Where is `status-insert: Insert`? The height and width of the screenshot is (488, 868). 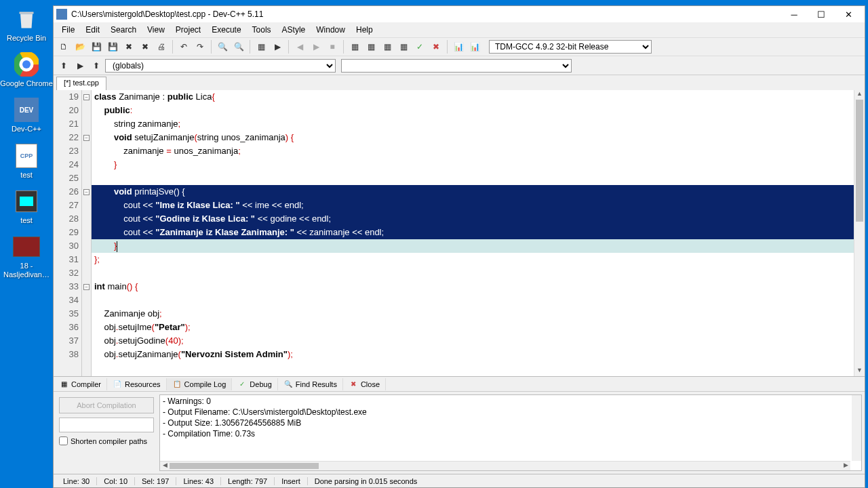 status-insert: Insert is located at coordinates (292, 481).